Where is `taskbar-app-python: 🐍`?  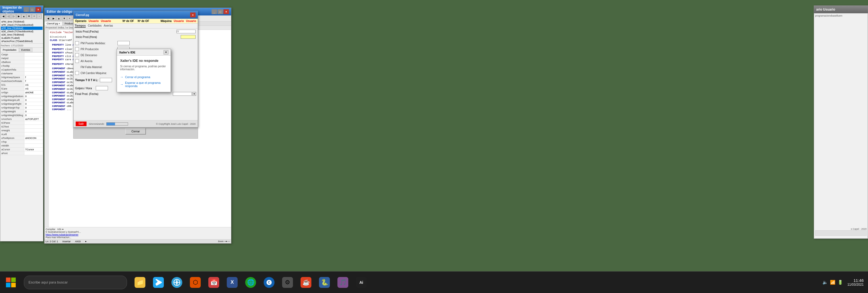
taskbar-app-python: 🐍 is located at coordinates (324, 283).